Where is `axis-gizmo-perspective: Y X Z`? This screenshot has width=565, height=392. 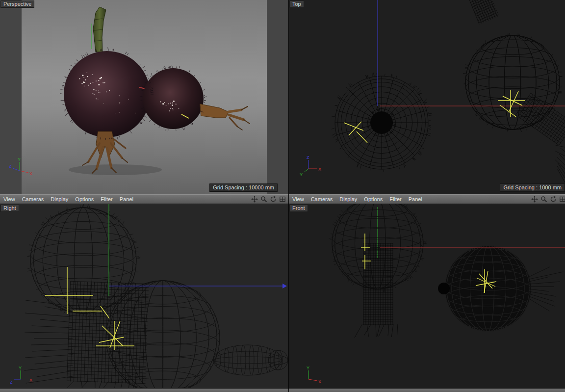
axis-gizmo-perspective: Y X Z is located at coordinates (22, 167).